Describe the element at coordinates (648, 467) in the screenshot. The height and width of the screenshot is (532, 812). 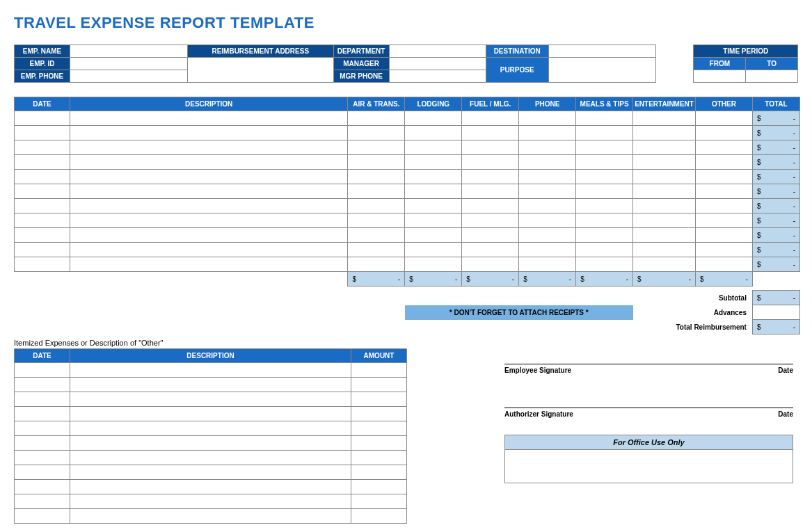
I see `office-use-body` at that location.